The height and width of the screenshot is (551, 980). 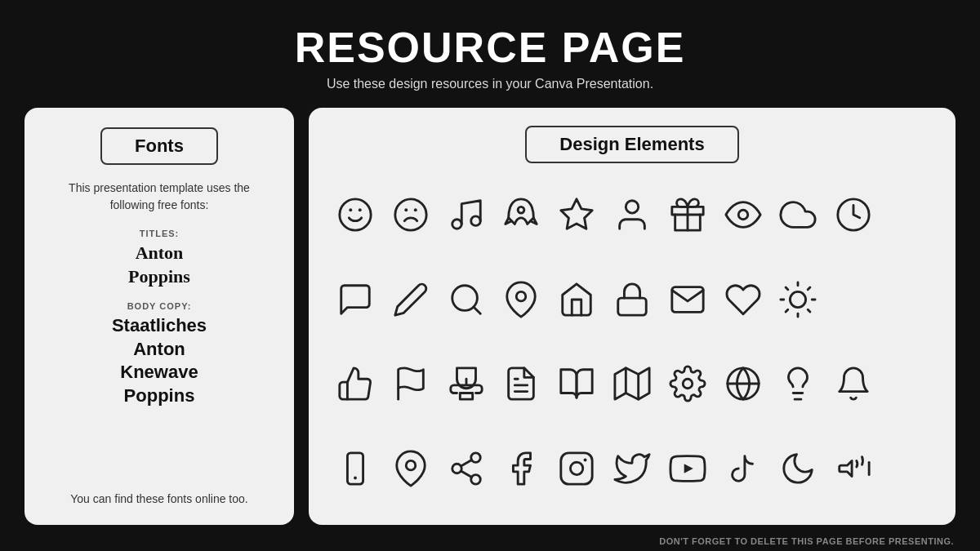 What do you see at coordinates (688, 469) in the screenshot?
I see `youtube-icon` at bounding box center [688, 469].